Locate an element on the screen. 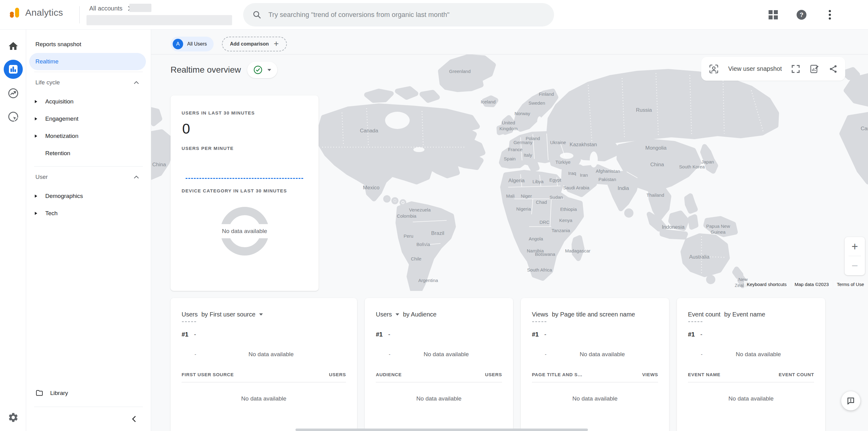  share-icon is located at coordinates (833, 69).